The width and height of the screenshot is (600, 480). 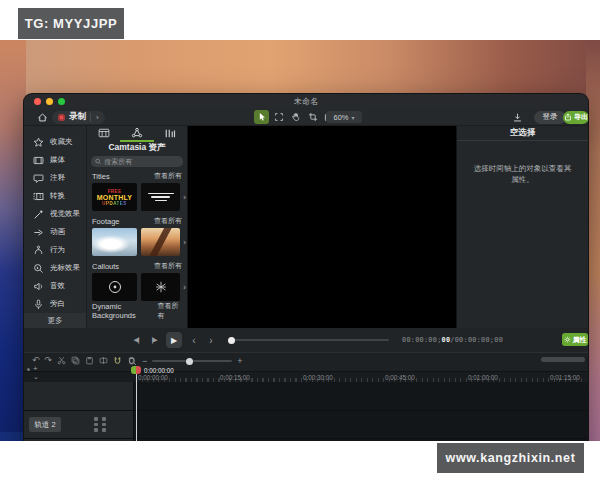 I want to click on sidebar-item-transitions: 转换, so click(x=55, y=196).